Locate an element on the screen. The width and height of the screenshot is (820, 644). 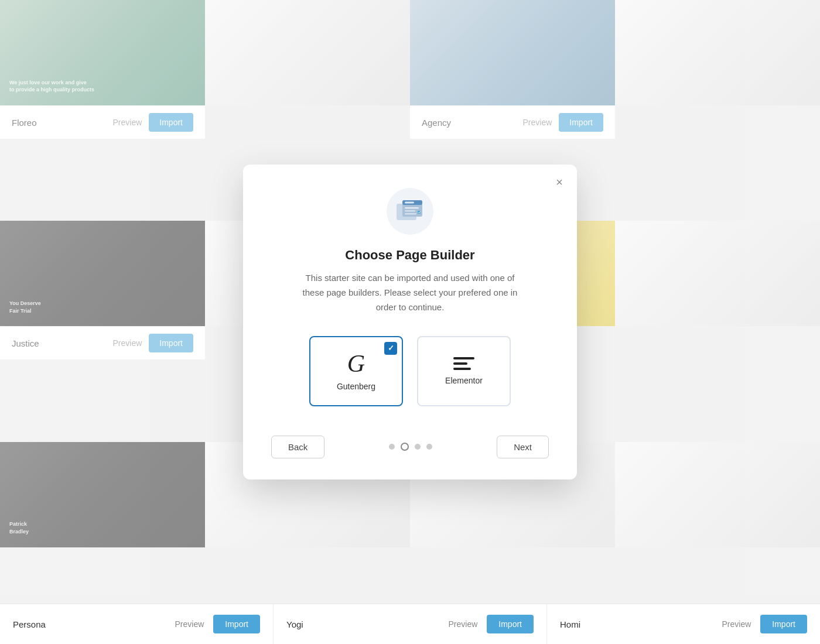
modal-close-button: × is located at coordinates (559, 182).